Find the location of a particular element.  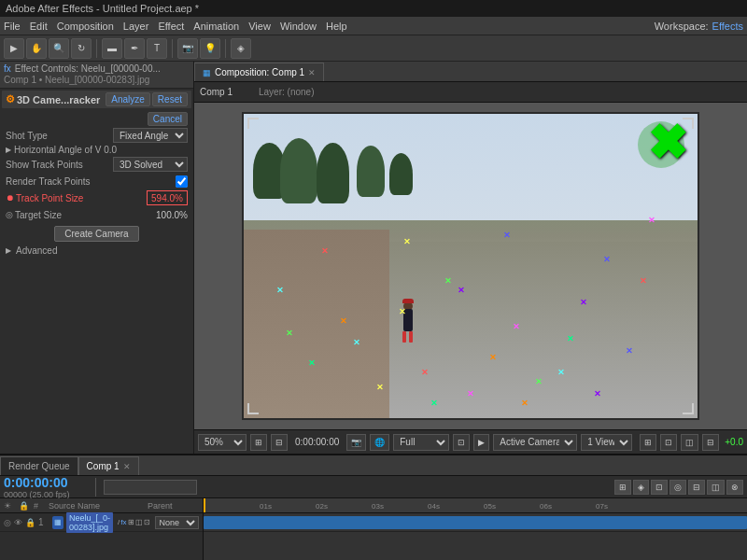

tool-pen: ✒ is located at coordinates (134, 49).